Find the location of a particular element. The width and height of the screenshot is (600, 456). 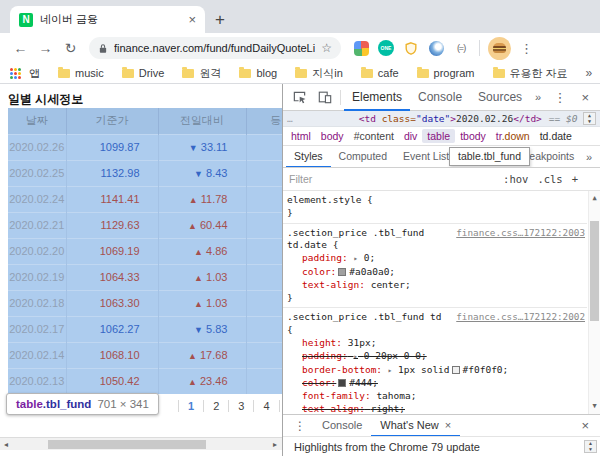

drawer-menu-icon: ⋮ is located at coordinates (300, 426).